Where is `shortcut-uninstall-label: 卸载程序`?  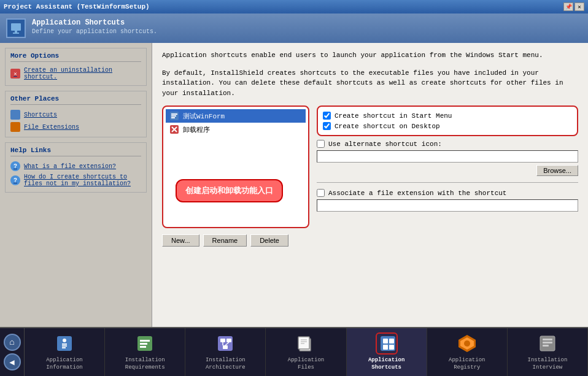
shortcut-uninstall-label: 卸载程序 is located at coordinates (196, 130).